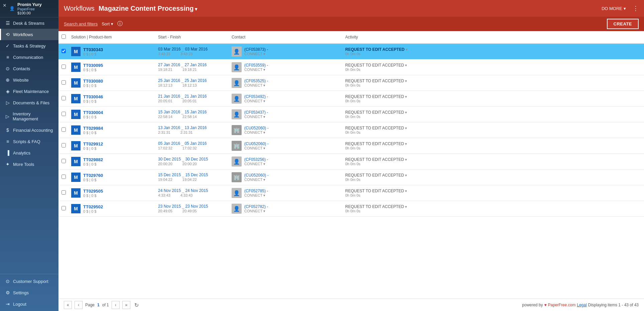  What do you see at coordinates (93, 191) in the screenshot?
I see `tt-number: TT029505` at bounding box center [93, 191].